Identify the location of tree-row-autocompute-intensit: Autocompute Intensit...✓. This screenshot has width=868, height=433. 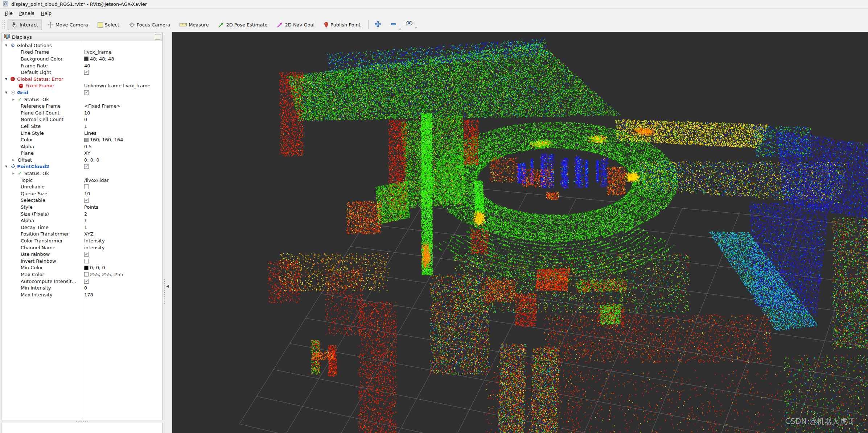
(82, 281).